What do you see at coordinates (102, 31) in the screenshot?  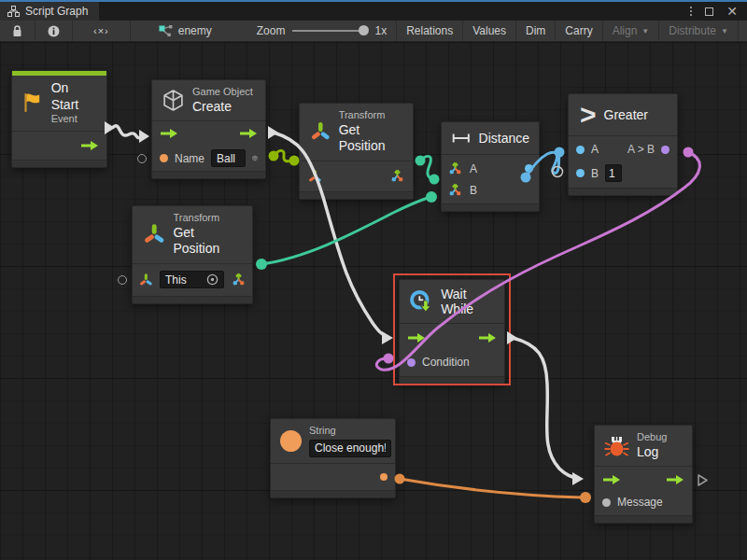 I see `code-view-button: ‹×›` at bounding box center [102, 31].